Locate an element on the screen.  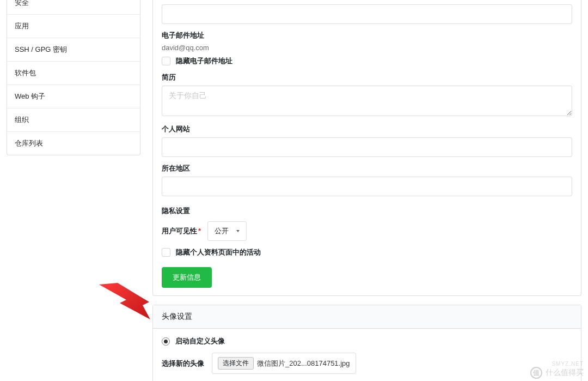
sidebar-item-organizations: 组织 is located at coordinates (74, 120).